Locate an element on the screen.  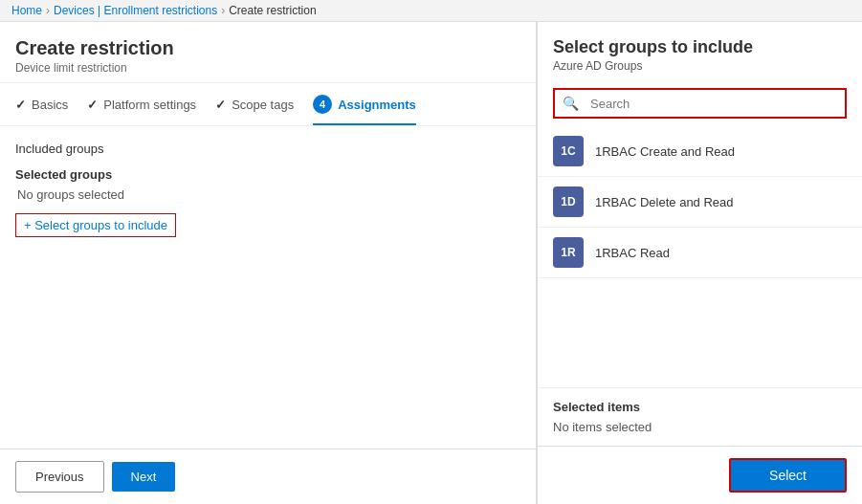
step-basics: ✓ Basics is located at coordinates (42, 105).